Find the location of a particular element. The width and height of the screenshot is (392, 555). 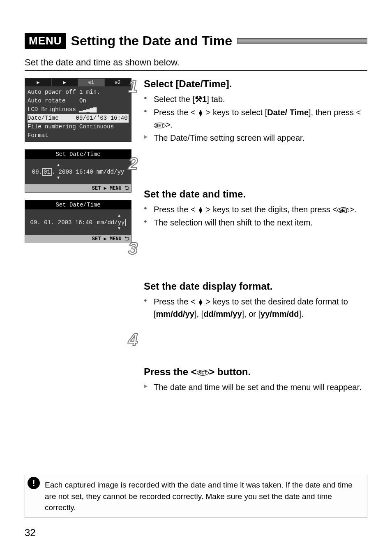

menu-badge: MENU is located at coordinates (45, 41).